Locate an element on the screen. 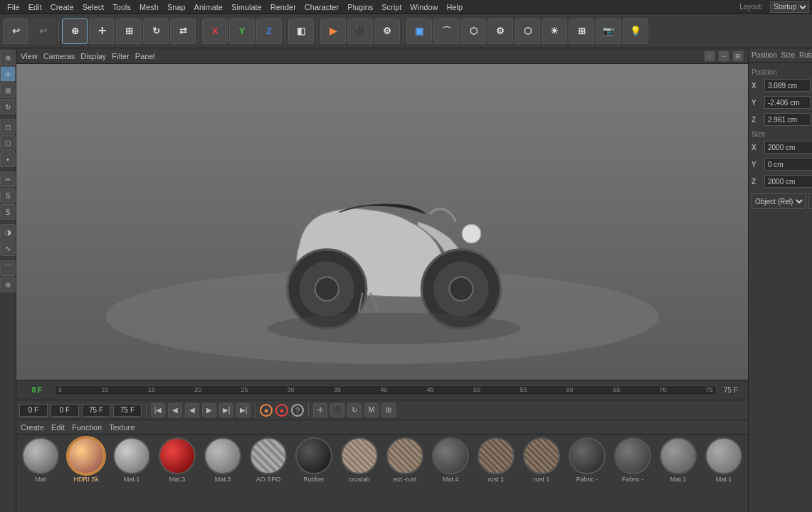 The height and width of the screenshot is (512, 812). object-mode: ◧ is located at coordinates (301, 31).